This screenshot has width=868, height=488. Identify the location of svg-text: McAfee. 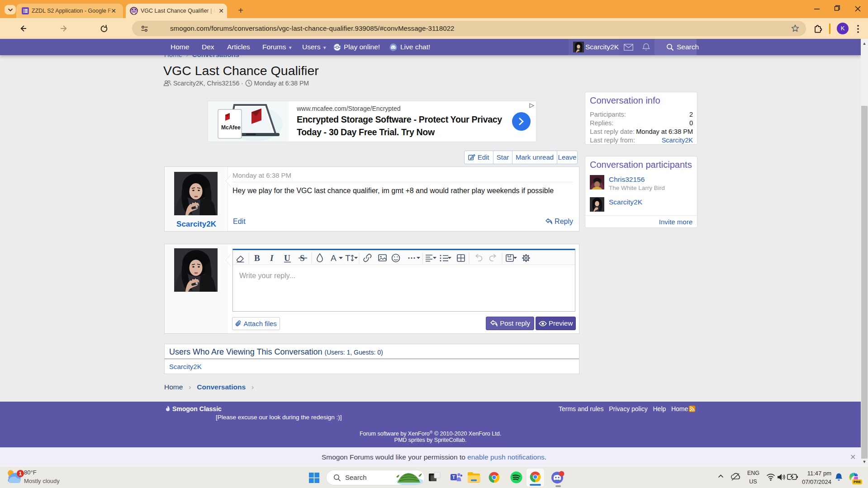
(231, 128).